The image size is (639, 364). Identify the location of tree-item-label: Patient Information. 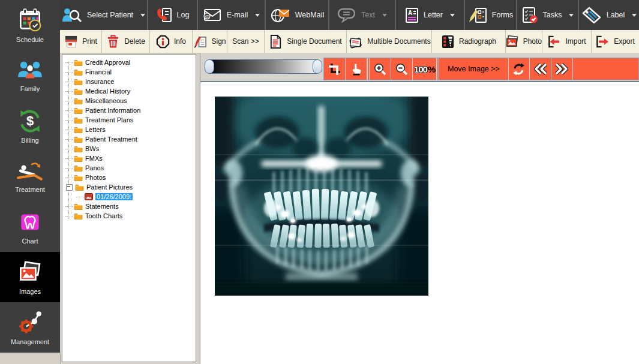
(113, 110).